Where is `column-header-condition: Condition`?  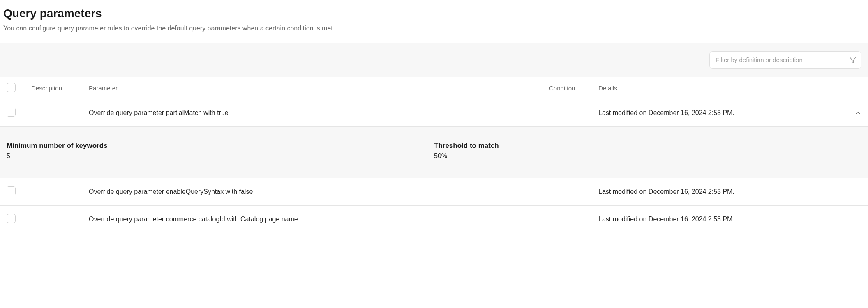 column-header-condition: Condition is located at coordinates (574, 88).